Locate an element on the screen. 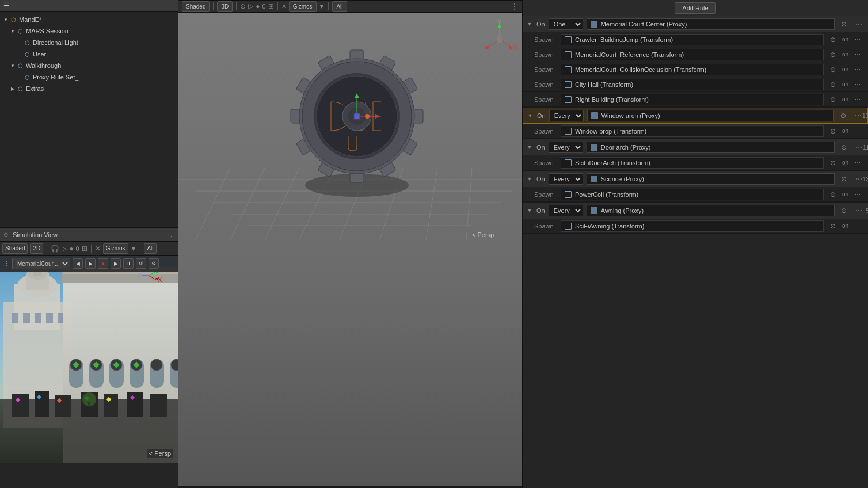  gizmos-btn: Gizmos is located at coordinates (303, 6).